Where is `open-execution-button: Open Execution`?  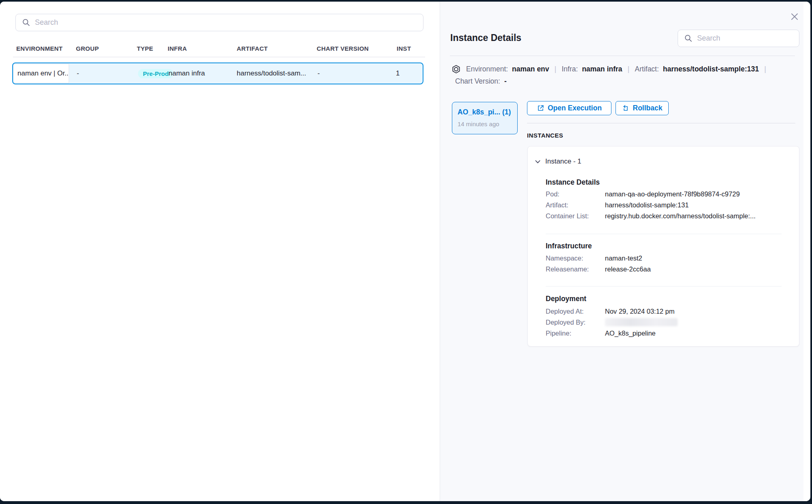 open-execution-button: Open Execution is located at coordinates (569, 108).